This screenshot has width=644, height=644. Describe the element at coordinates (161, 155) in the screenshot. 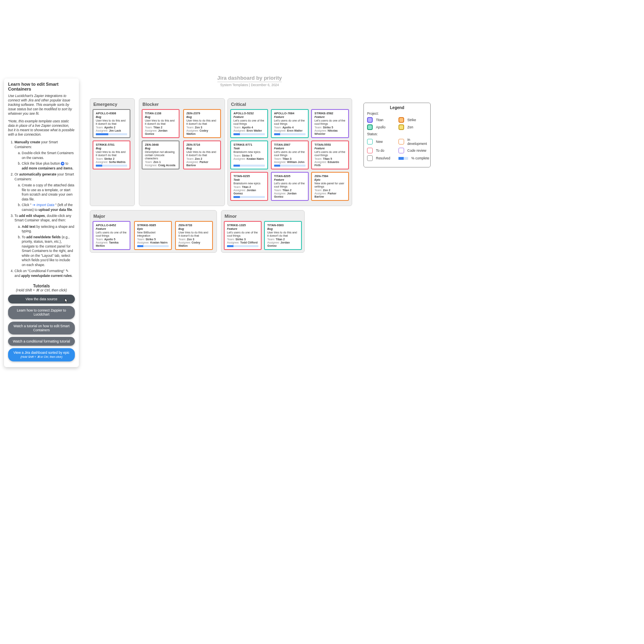

I see `issue-card: ZEN-3648BugDescription not allowing cert…` at that location.